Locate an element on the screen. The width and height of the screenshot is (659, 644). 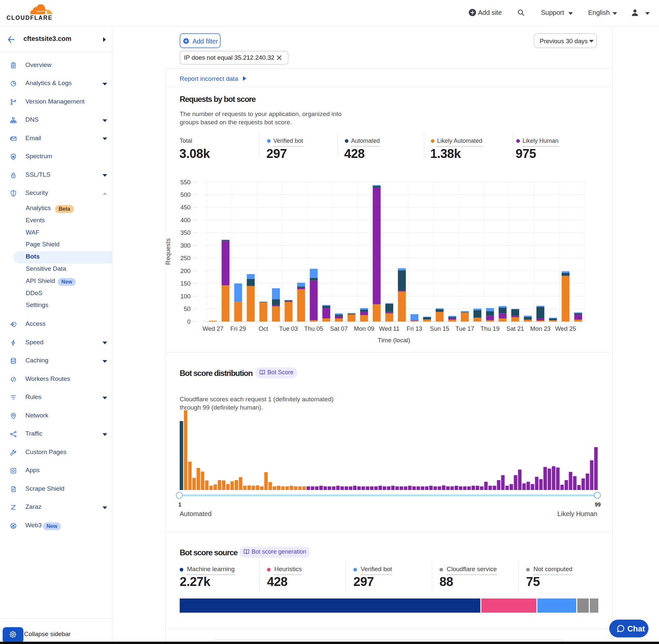
svg-text: Fri 13 is located at coordinates (415, 329).